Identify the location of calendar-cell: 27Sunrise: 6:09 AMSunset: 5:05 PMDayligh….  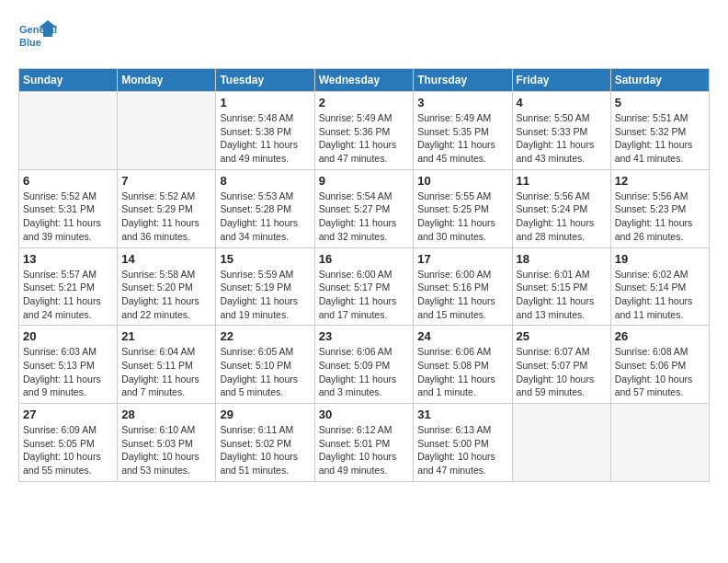
(68, 443).